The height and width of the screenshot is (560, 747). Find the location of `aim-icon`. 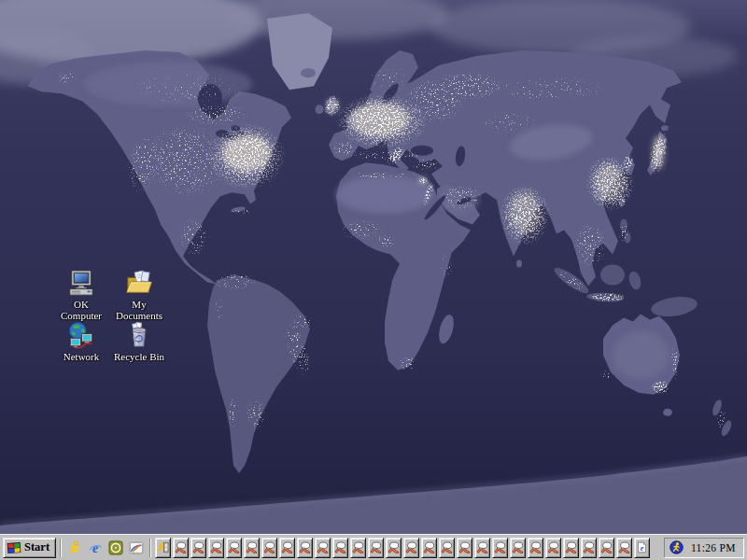

aim-icon is located at coordinates (75, 548).